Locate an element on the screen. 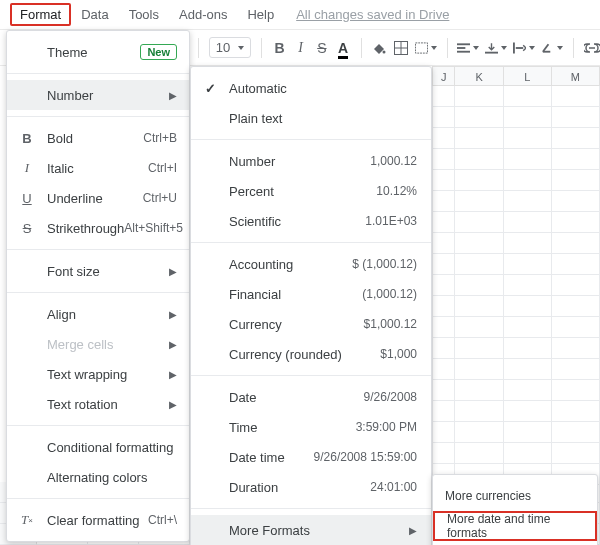 The width and height of the screenshot is (600, 545). col-header-j: J is located at coordinates (444, 76).